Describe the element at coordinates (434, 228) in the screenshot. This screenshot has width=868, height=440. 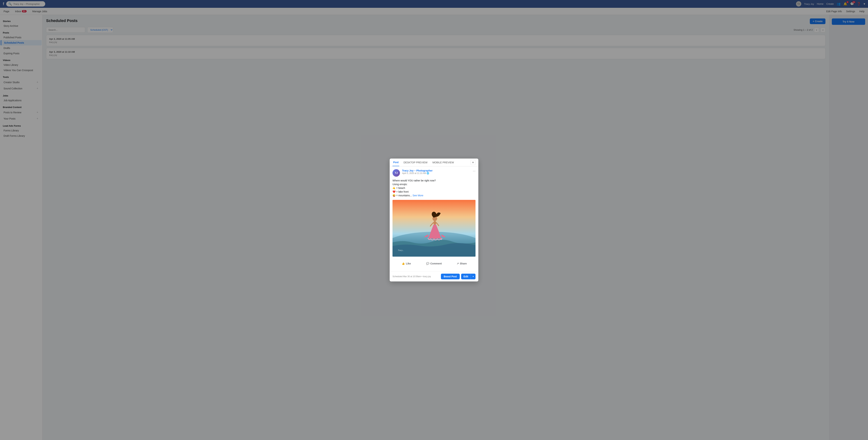
I see `post-image: Tracy...` at that location.